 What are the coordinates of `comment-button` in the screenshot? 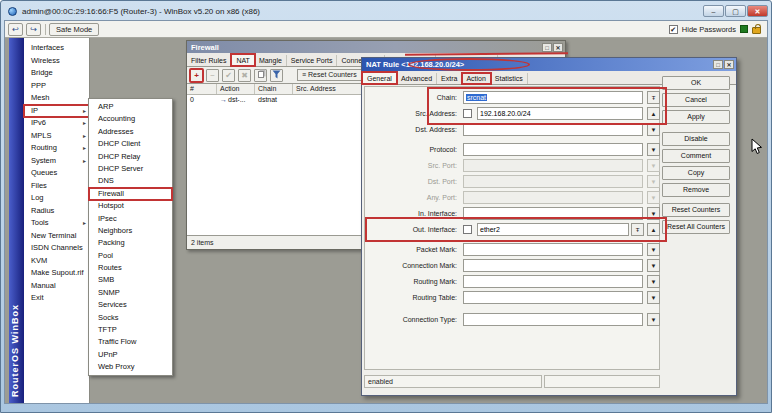 It's located at (260, 76).